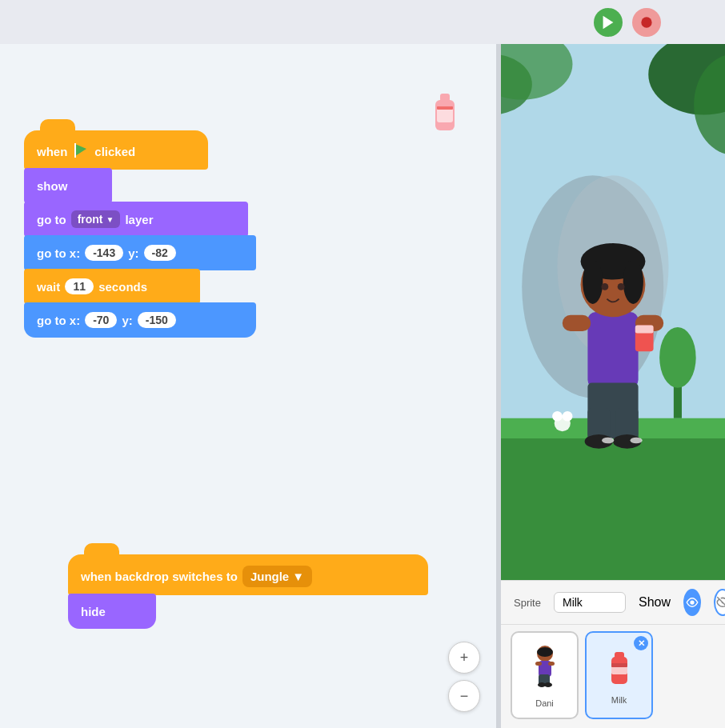 Image resolution: width=725 pixels, height=728 pixels. Describe the element at coordinates (115, 152) in the screenshot. I see `clicked-text: clicked` at that location.